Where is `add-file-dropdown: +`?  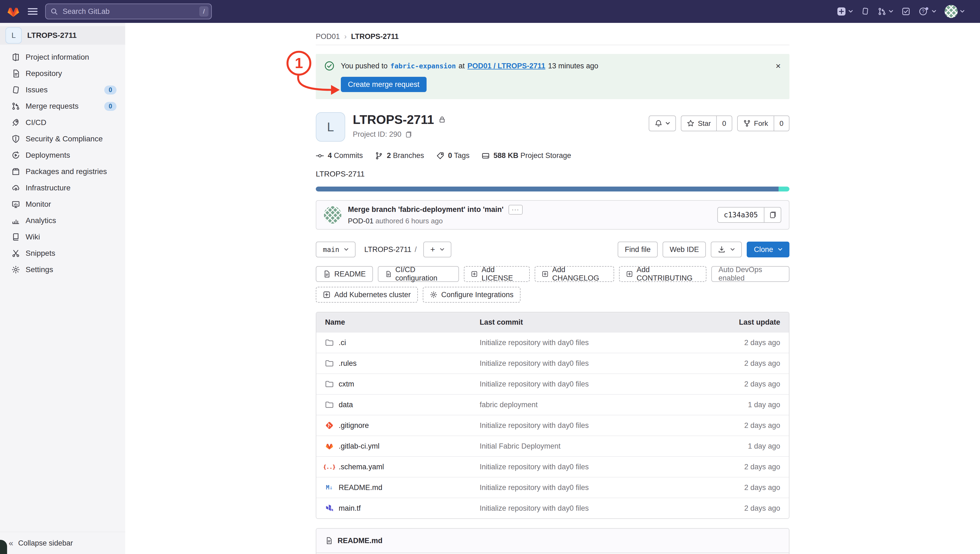 add-file-dropdown: + is located at coordinates (438, 250).